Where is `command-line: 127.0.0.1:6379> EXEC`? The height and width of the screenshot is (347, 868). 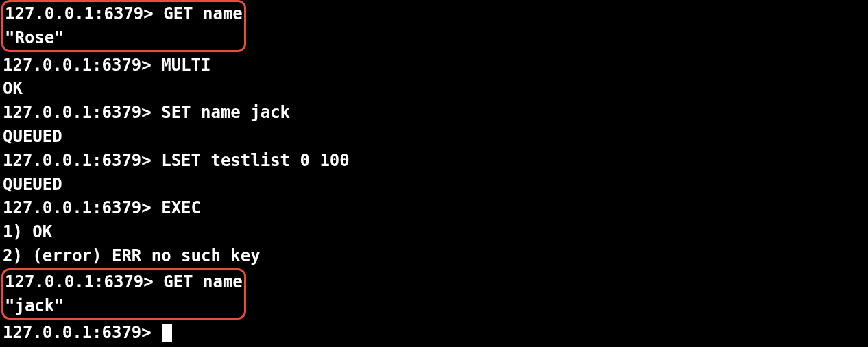
command-line: 127.0.0.1:6379> EXEC is located at coordinates (434, 208).